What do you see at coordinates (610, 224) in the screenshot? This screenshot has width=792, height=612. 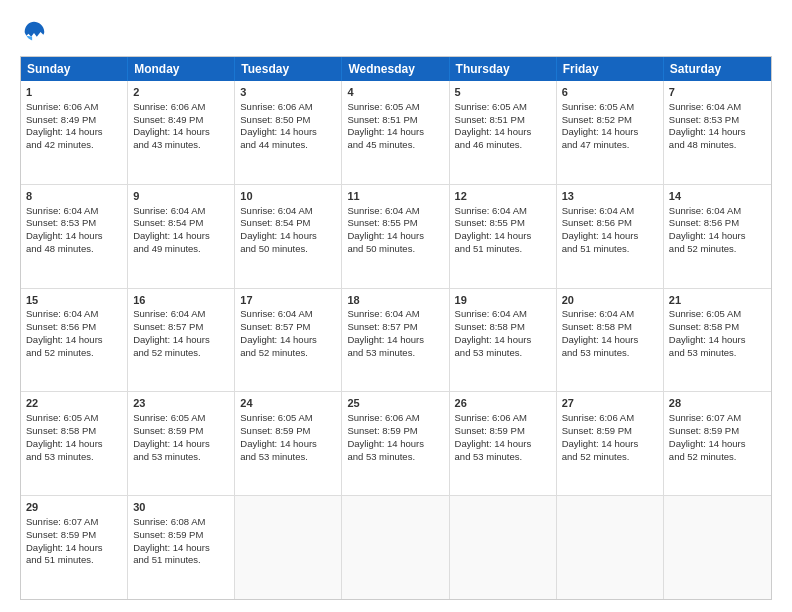 I see `day-info-line: Sunset: 8:56 PM` at bounding box center [610, 224].